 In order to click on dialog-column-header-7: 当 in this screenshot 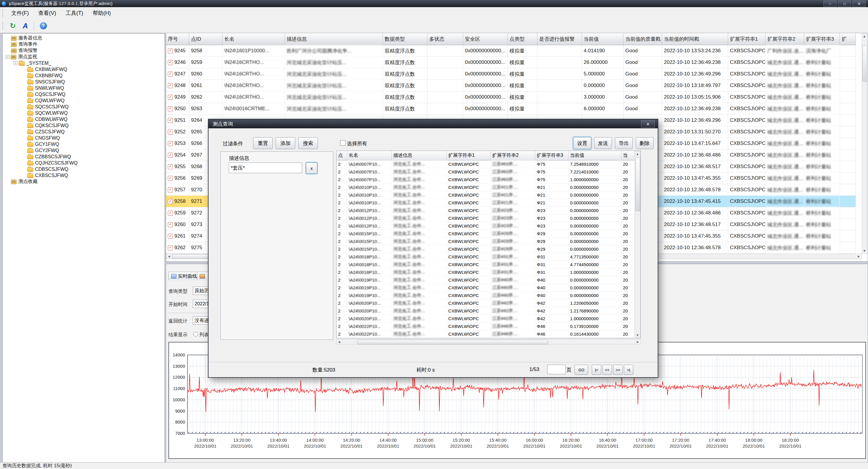, I will do `click(628, 156)`.